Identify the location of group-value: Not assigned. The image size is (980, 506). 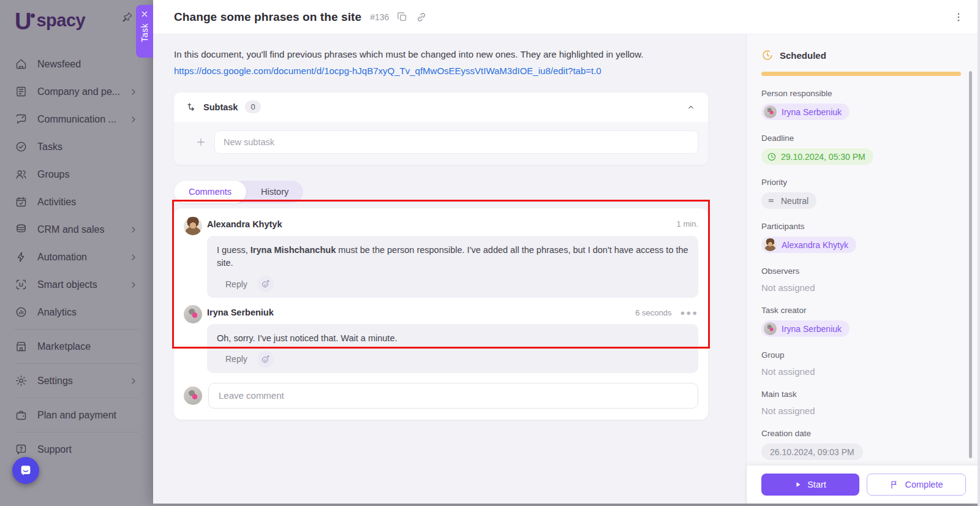
(861, 371).